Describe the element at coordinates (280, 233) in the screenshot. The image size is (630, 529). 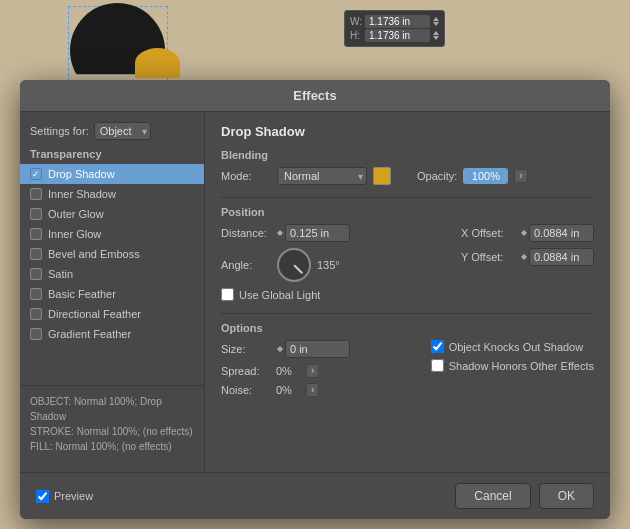
I see `distance-spinner` at that location.